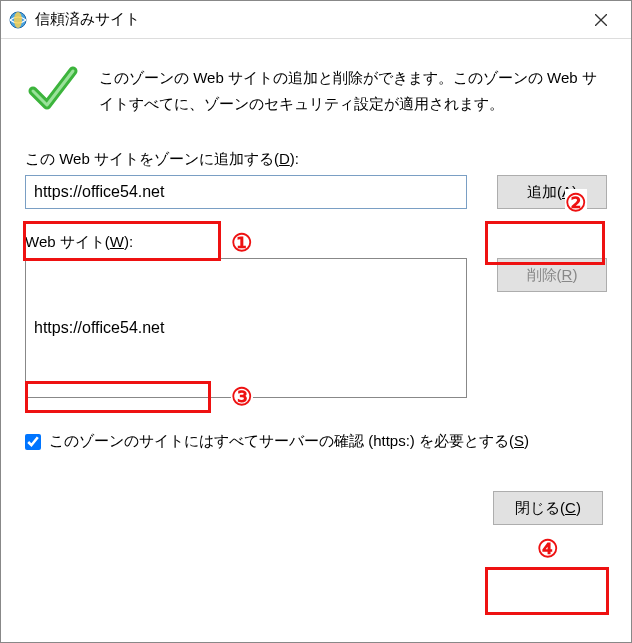 The width and height of the screenshot is (632, 643). I want to click on add-url-label: この Web サイトをゾーンに追加する(D):, so click(316, 160).